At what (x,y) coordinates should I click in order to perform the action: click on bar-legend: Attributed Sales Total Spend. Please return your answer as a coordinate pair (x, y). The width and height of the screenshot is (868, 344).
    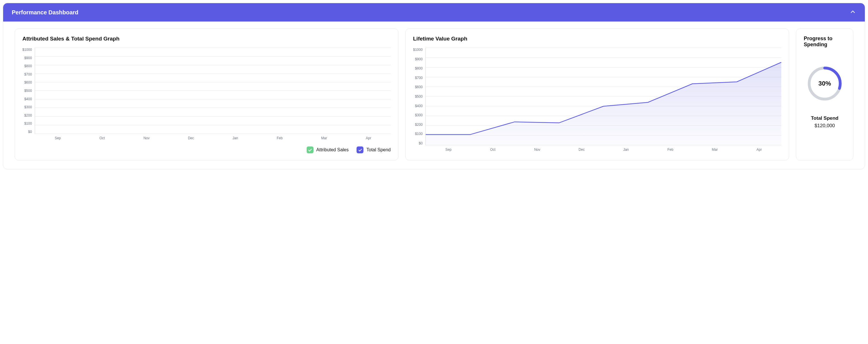
    Looking at the image, I should click on (206, 150).